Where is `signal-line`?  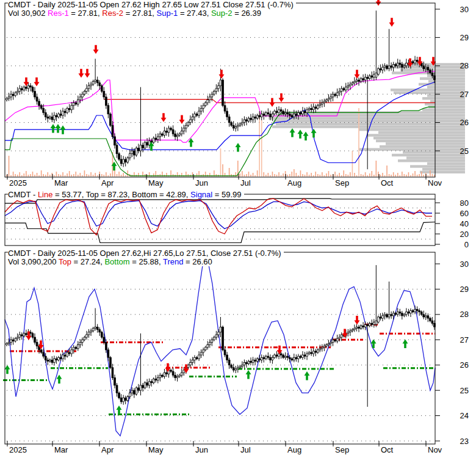 signal-line is located at coordinates (218, 215).